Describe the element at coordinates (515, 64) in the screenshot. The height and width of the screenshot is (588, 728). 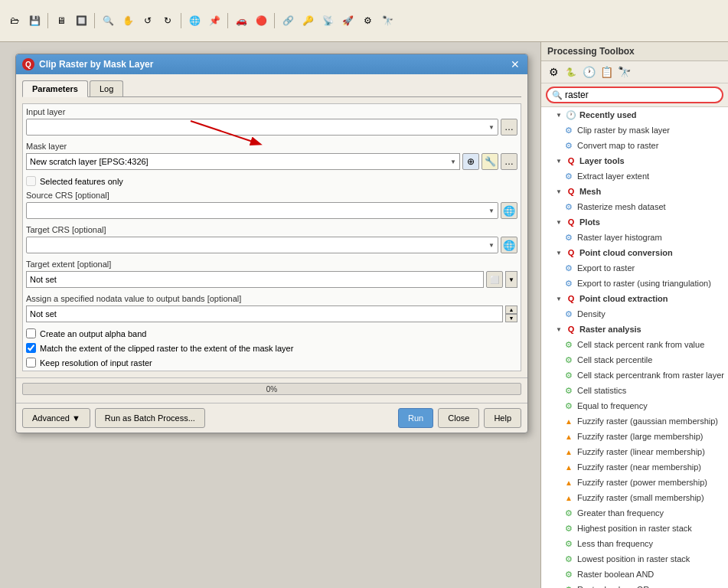
I see `close-button: ✕` at that location.